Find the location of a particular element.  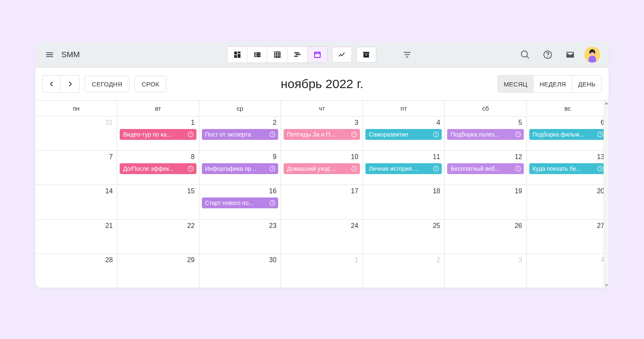

today-button: СЕГОДНЯ is located at coordinates (107, 84).